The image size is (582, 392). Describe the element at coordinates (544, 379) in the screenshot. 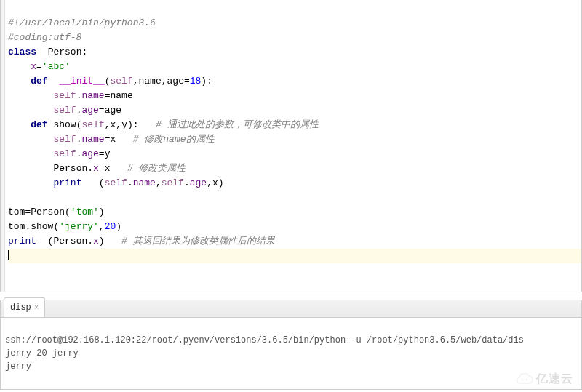

I see `watermark: 亿速云` at that location.